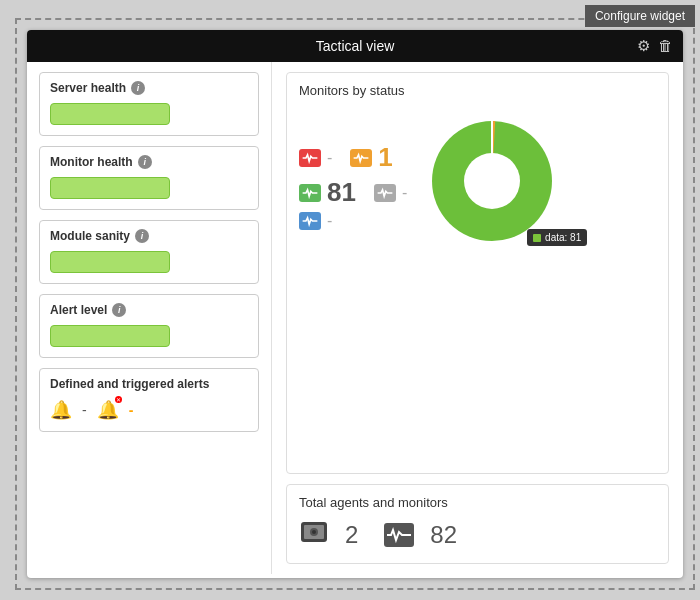 This screenshot has height=600, width=700. Describe the element at coordinates (149, 310) in the screenshot. I see `alert-level-title: Alert level i` at that location.